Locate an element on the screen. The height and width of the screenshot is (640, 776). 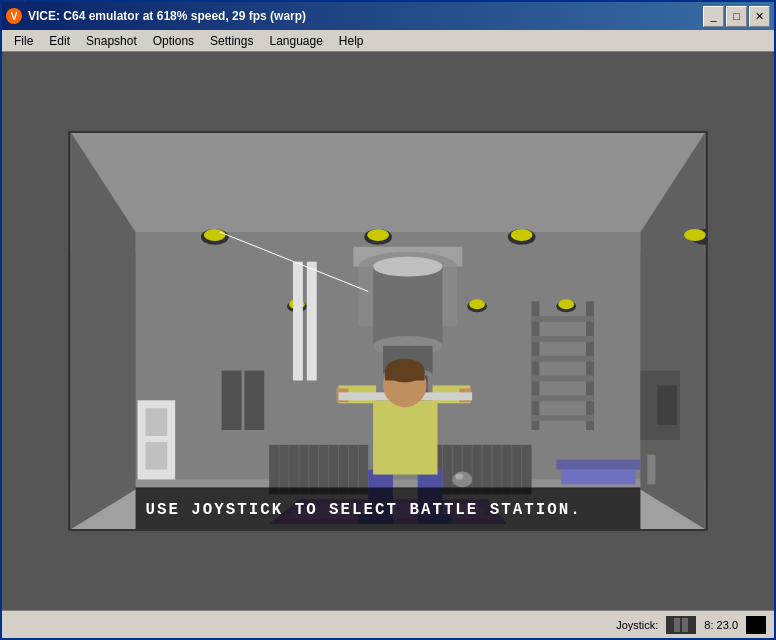
menu-settings: Settings is located at coordinates (232, 41).